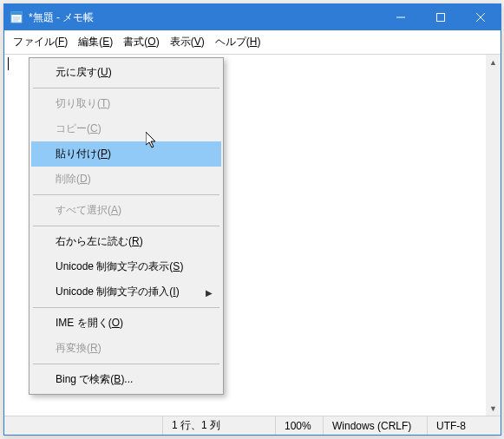 The image size is (504, 439). Describe the element at coordinates (219, 425) in the screenshot. I see `status-position: 1 行、1 列` at that location.